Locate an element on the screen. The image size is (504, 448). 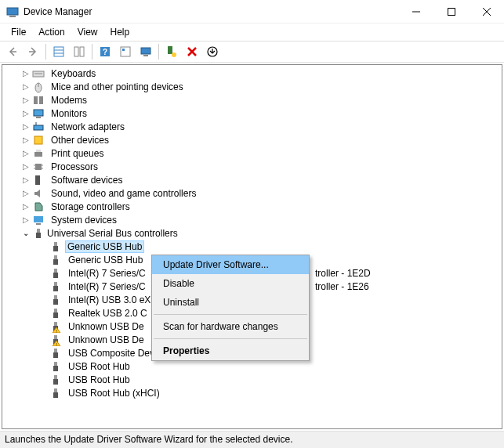
window-title: Device Manager is located at coordinates (211, 12).